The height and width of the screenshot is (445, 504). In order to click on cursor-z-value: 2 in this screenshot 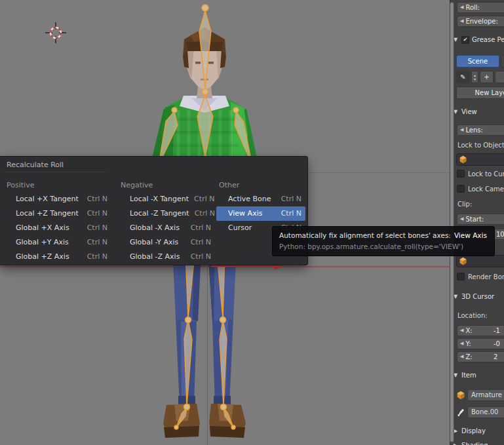, I will do `click(495, 357)`.